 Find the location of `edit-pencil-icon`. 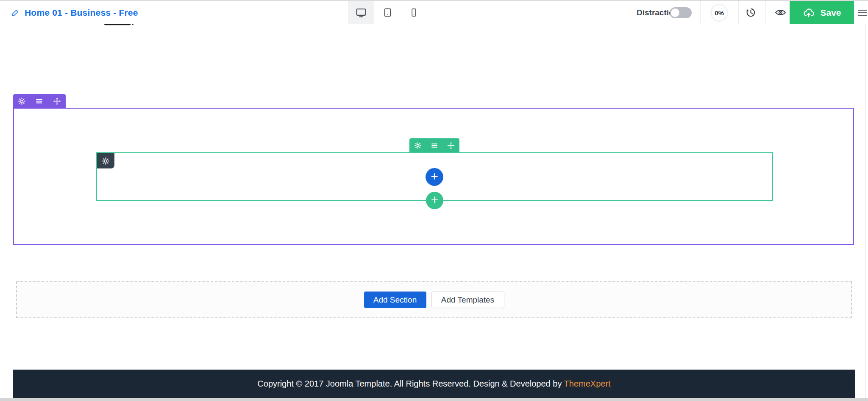

edit-pencil-icon is located at coordinates (15, 13).